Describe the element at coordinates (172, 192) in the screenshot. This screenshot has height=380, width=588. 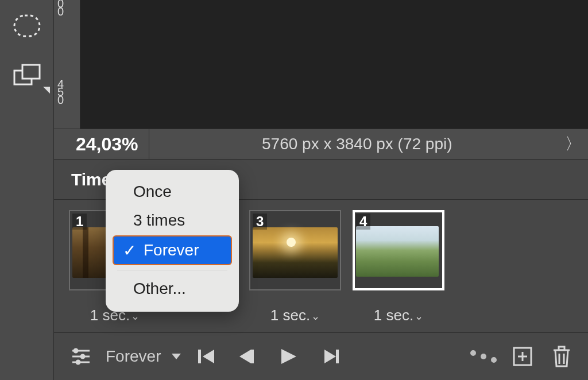
I see `loop-menu-item-once: Once` at that location.